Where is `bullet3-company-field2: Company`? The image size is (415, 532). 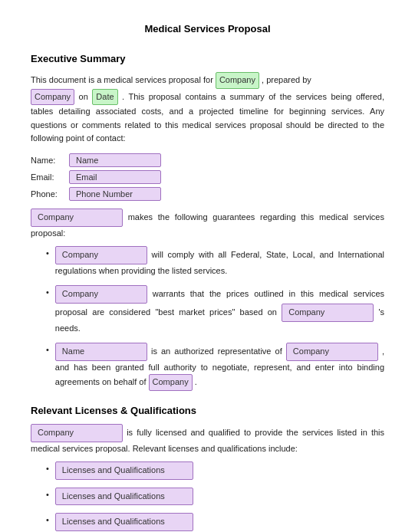 bullet3-company-field2: Company is located at coordinates (170, 383).